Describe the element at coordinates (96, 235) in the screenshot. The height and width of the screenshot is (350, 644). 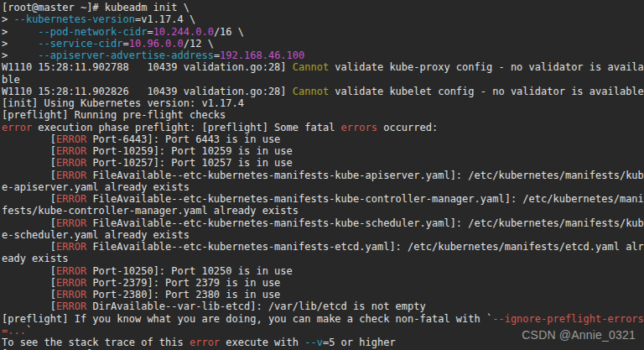
I see `terminal-text-segment: e-scheduler.yaml already exists` at that location.